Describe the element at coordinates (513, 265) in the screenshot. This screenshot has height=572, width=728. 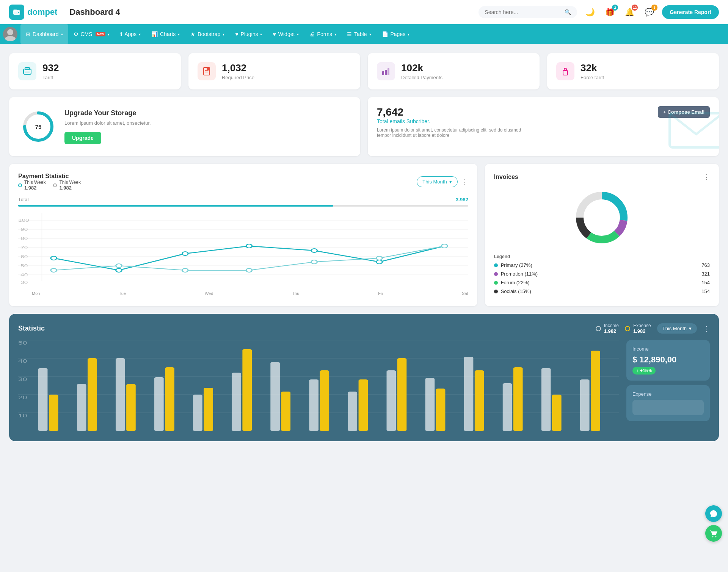
I see `legend-primary-left: Primary (27%)` at that location.